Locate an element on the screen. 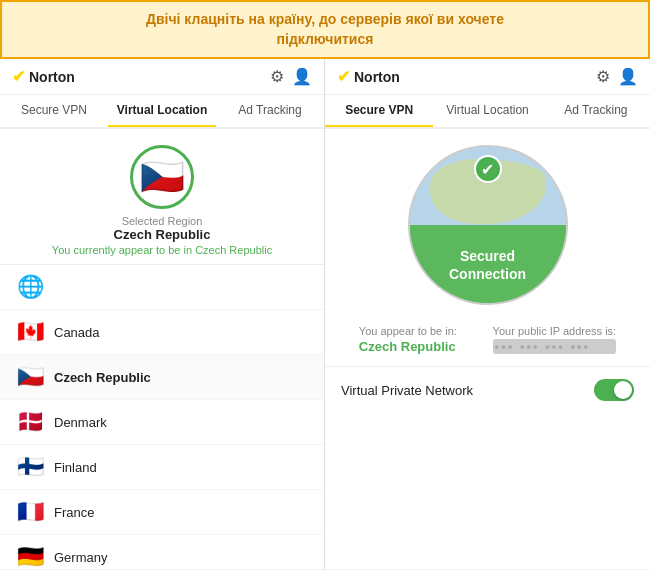 This screenshot has width=650, height=570. country-name-czech: Czech Republic is located at coordinates (102, 378).